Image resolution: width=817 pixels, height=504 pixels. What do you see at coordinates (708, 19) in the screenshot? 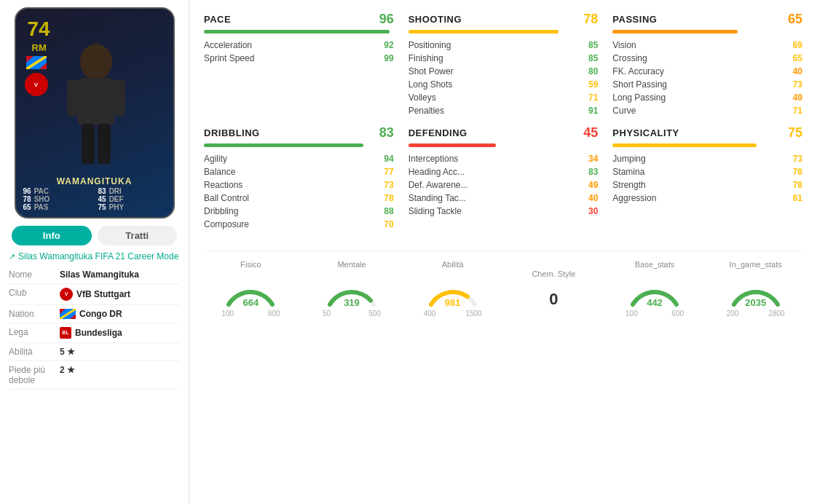
I see `category-passing-header: PASSING 65` at bounding box center [708, 19].